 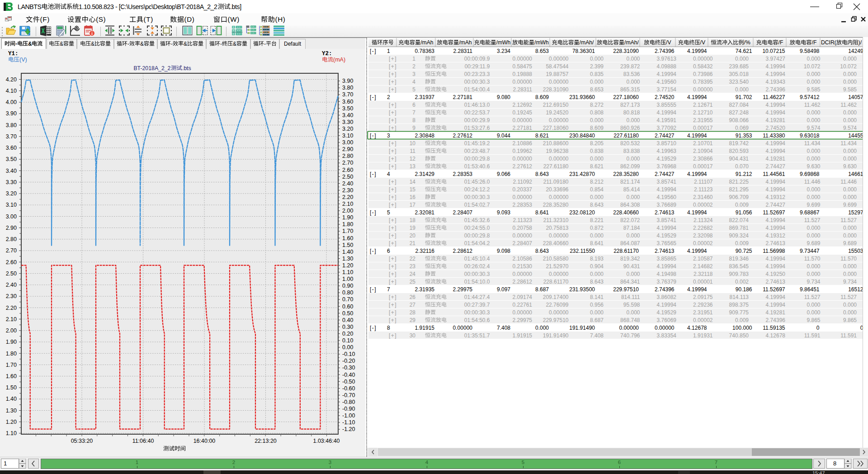 What do you see at coordinates (327, 54) in the screenshot?
I see `svg-text: Y2:` at bounding box center [327, 54].